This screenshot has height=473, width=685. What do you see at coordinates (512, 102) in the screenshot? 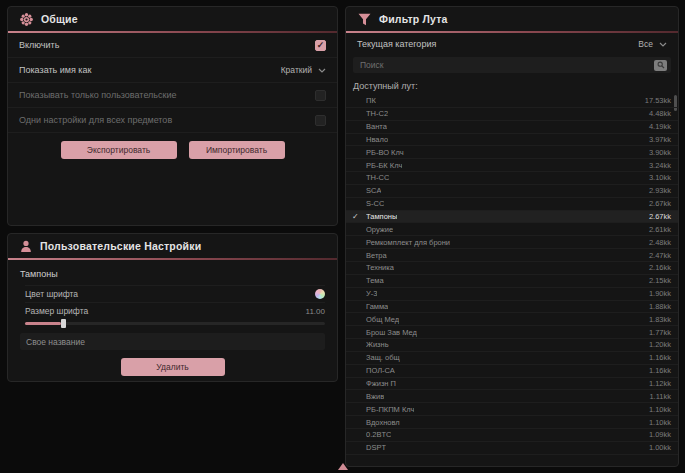
I see `loot-list-item: ПК17.53kk` at bounding box center [512, 102].